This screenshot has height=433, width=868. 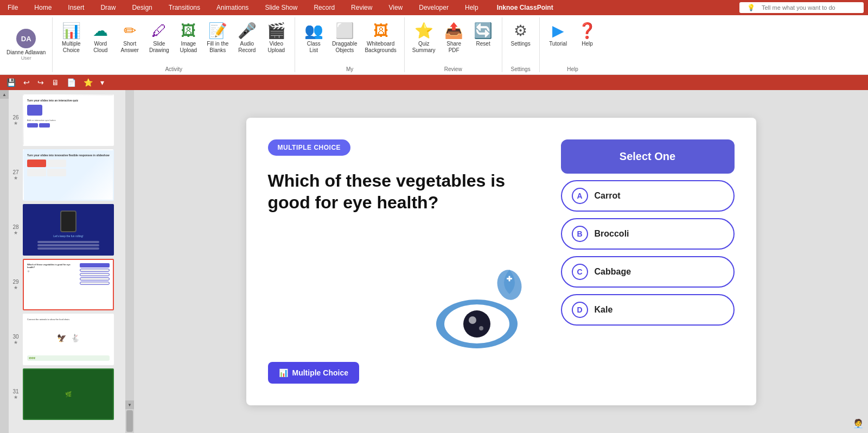 I want to click on menu-animations: Animations, so click(x=232, y=8).